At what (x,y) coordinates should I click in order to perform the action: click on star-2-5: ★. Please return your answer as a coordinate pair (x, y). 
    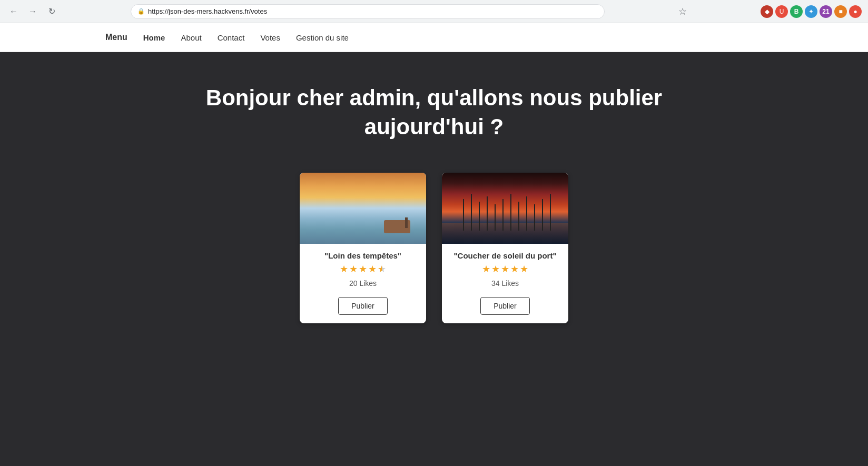
    Looking at the image, I should click on (524, 269).